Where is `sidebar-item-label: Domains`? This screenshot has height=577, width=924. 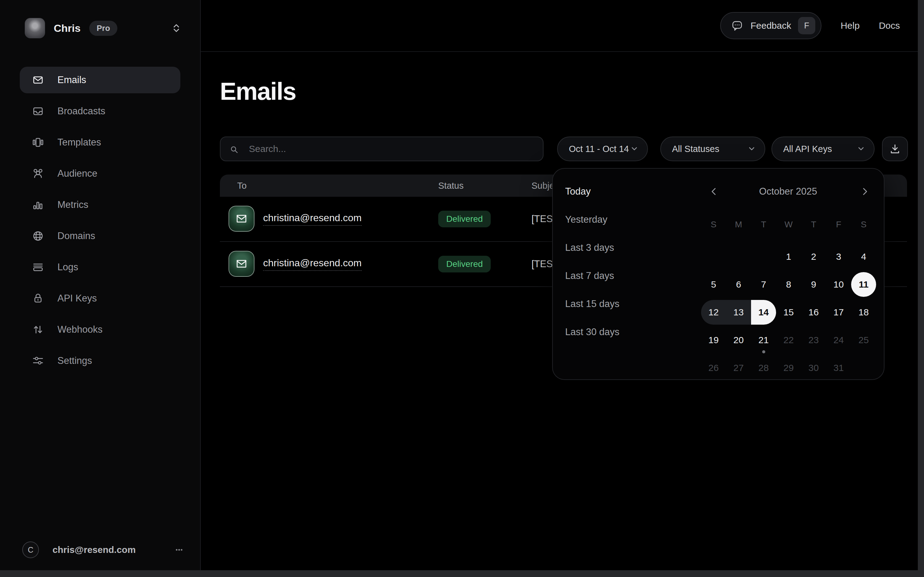 sidebar-item-label: Domains is located at coordinates (76, 236).